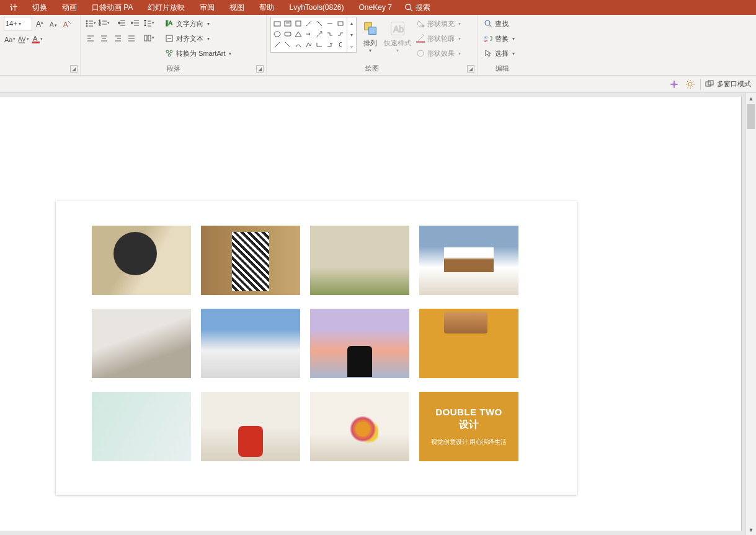  Describe the element at coordinates (74, 69) in the screenshot. I see `font-dialog-launcher: ◢` at that location.